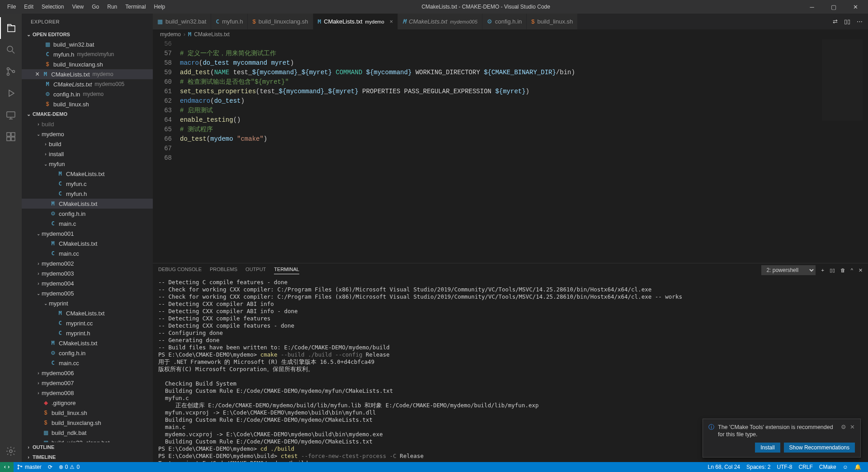 The width and height of the screenshot is (868, 472). I want to click on feedback-icon: ☺, so click(845, 467).